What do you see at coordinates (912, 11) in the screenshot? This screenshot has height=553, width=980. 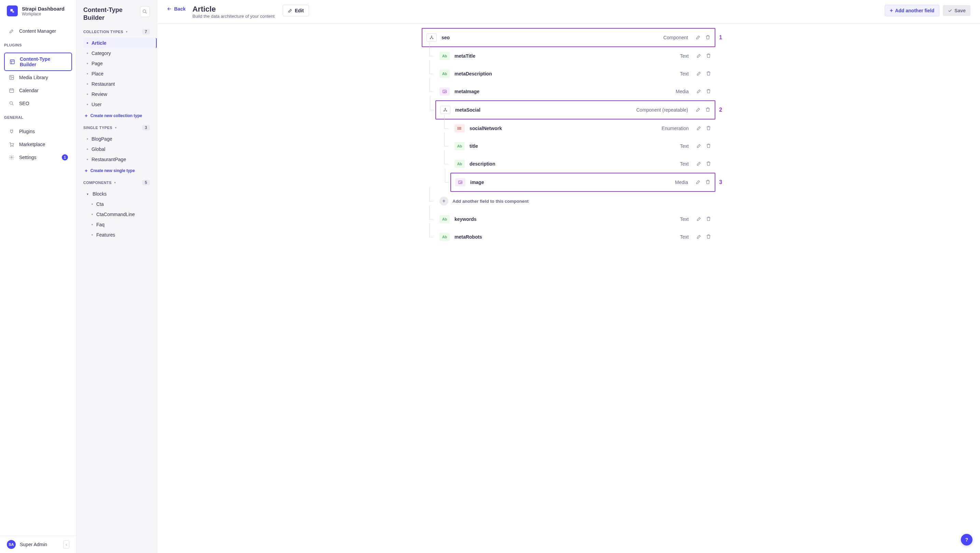 I see `add-field-button: + Add another field` at bounding box center [912, 11].